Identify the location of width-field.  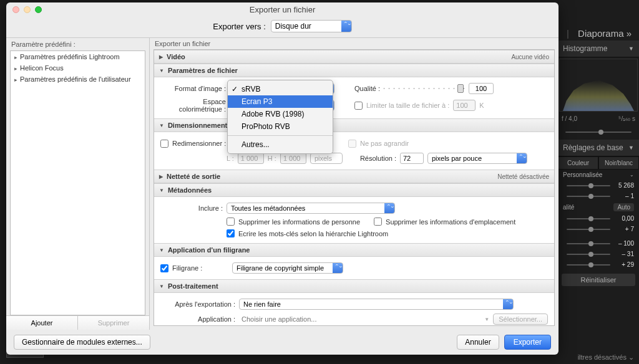
(251, 158).